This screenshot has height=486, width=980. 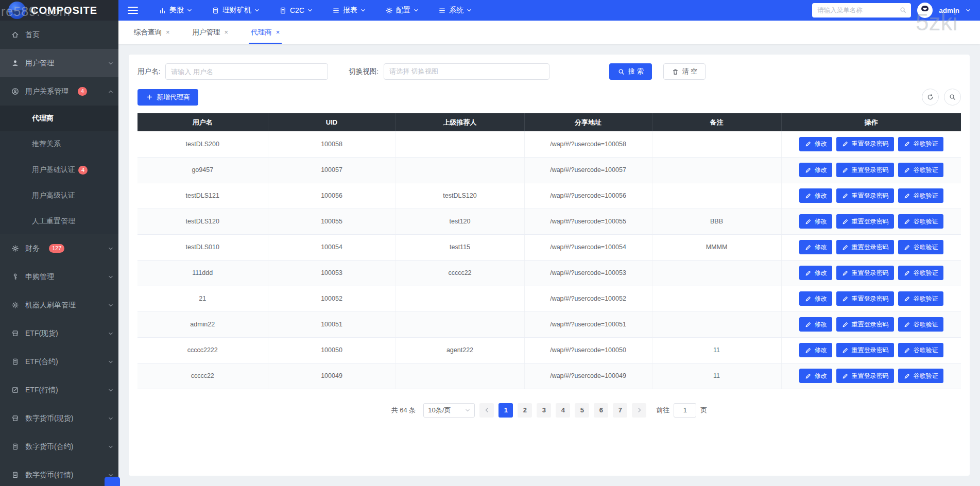 What do you see at coordinates (525, 410) in the screenshot?
I see `page-button-2: 2` at bounding box center [525, 410].